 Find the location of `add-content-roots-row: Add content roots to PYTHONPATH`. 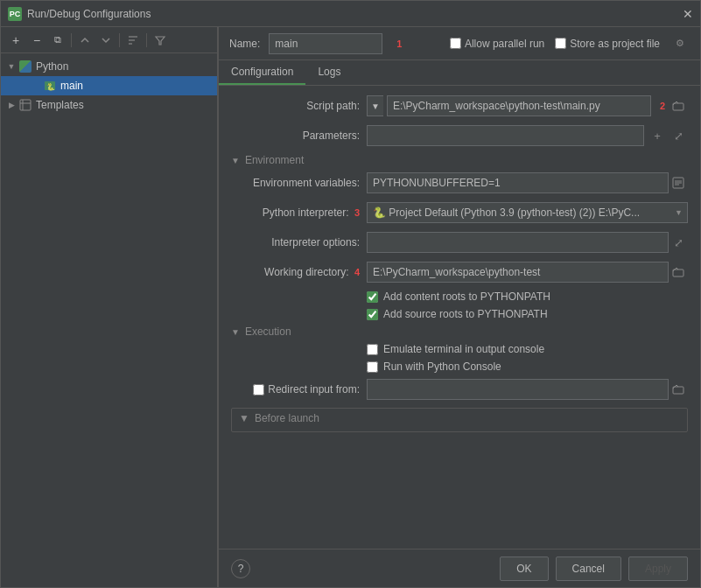

add-content-roots-row: Add content roots to PYTHONPATH is located at coordinates (527, 297).